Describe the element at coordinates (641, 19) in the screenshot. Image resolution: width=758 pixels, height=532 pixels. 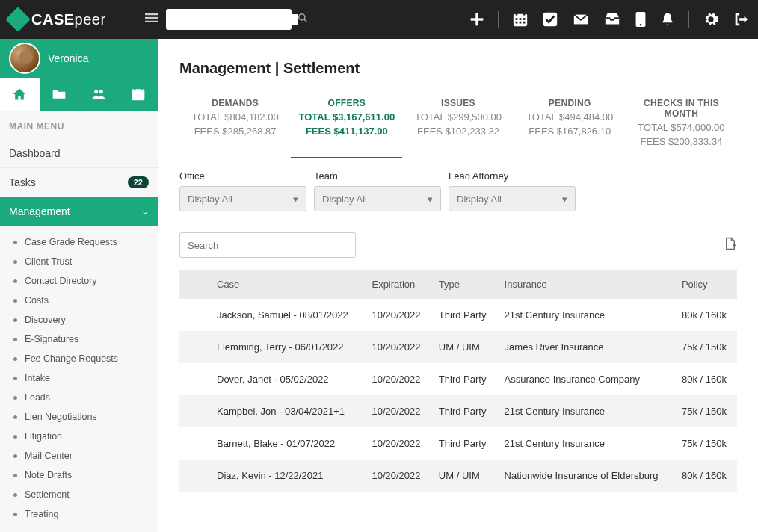
I see `mobile-icon` at that location.